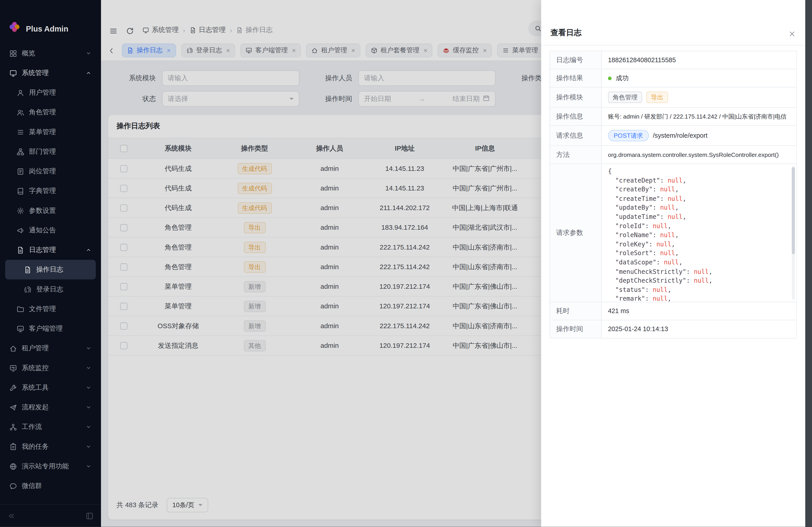  What do you see at coordinates (680, 136) in the screenshot?
I see `request-url: /system/role/export` at bounding box center [680, 136].